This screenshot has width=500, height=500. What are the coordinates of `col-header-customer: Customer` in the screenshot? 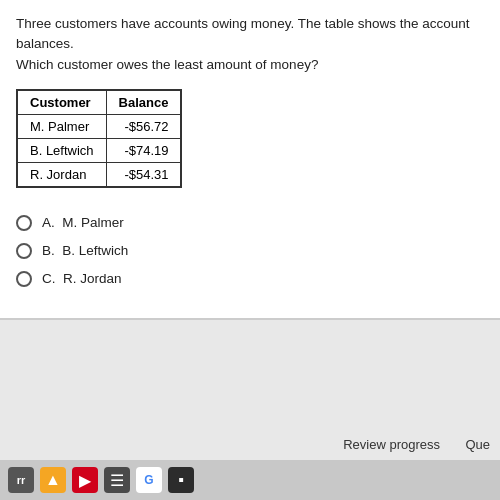 It's located at (62, 102).